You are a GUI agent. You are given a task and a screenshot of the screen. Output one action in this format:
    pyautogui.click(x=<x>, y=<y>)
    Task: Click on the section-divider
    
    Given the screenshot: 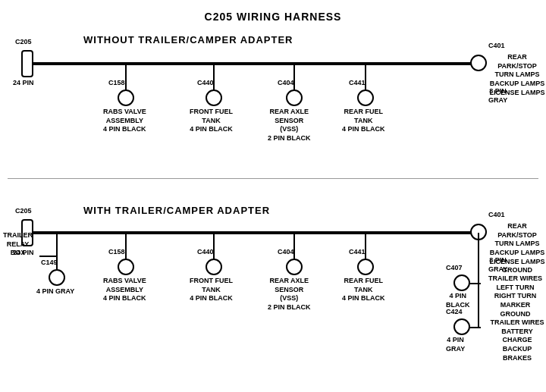 What is the action you would take?
    pyautogui.click(x=273, y=179)
    